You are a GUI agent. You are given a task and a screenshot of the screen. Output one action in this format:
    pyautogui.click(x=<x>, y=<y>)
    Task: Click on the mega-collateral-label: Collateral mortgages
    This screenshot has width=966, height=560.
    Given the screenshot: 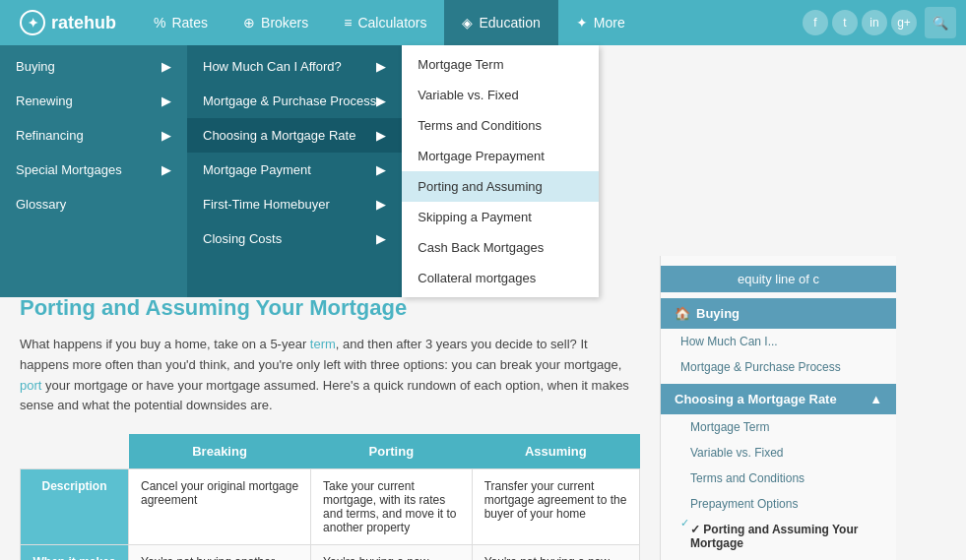 What is the action you would take?
    pyautogui.click(x=477, y=278)
    